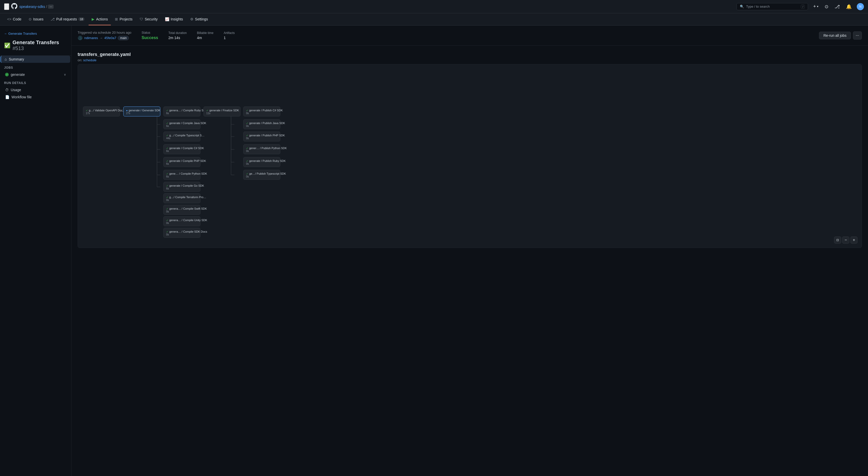 The height and width of the screenshot is (476, 868). I want to click on node-compile-python: ✓ gene… / Compile Python SDK 6s, so click(182, 175).